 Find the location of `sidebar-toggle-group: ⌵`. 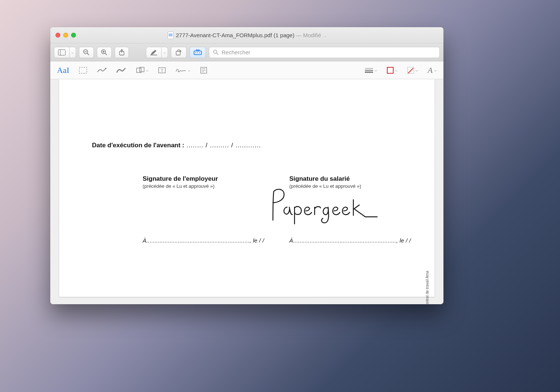

sidebar-toggle-group: ⌵ is located at coordinates (65, 52).